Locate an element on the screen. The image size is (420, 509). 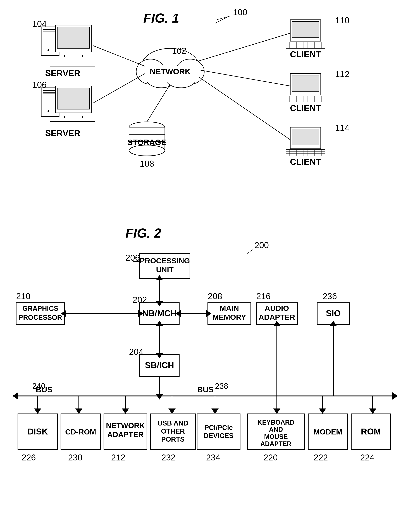
svg-text: MEMORY is located at coordinates (229, 317).